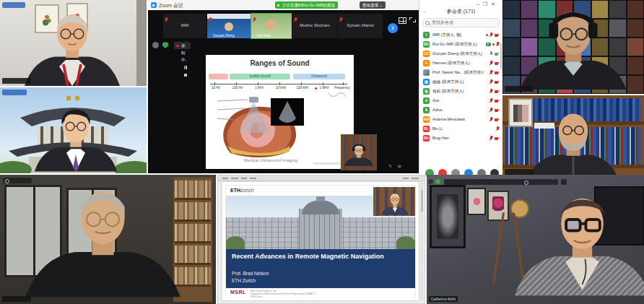 The image size is (644, 304). Describe the element at coordinates (461, 45) in the screenshot. I see `participant-row: RG Rui-Gu IMR (联席主持人)` at that location.